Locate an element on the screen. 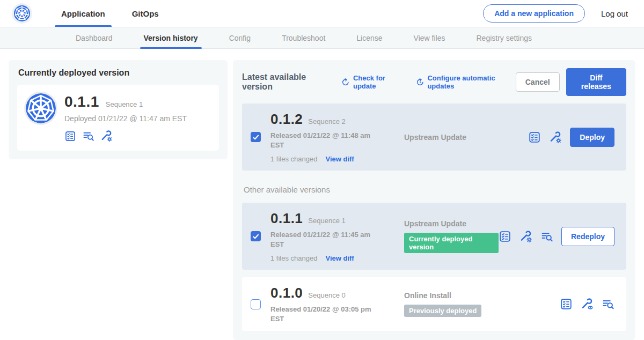 The width and height of the screenshot is (644, 340). config-view-icon is located at coordinates (587, 304).